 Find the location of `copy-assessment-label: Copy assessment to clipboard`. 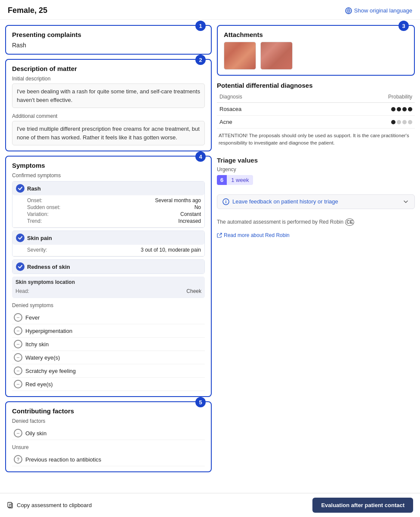

copy-assessment-label: Copy assessment to clipboard is located at coordinates (54, 505).